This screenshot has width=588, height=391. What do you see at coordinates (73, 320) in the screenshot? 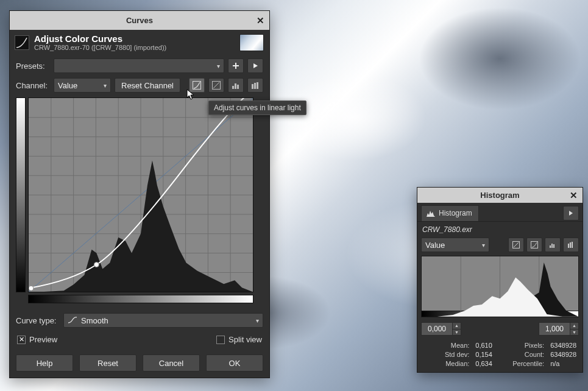
I see `smooth-curve-icon` at bounding box center [73, 320].